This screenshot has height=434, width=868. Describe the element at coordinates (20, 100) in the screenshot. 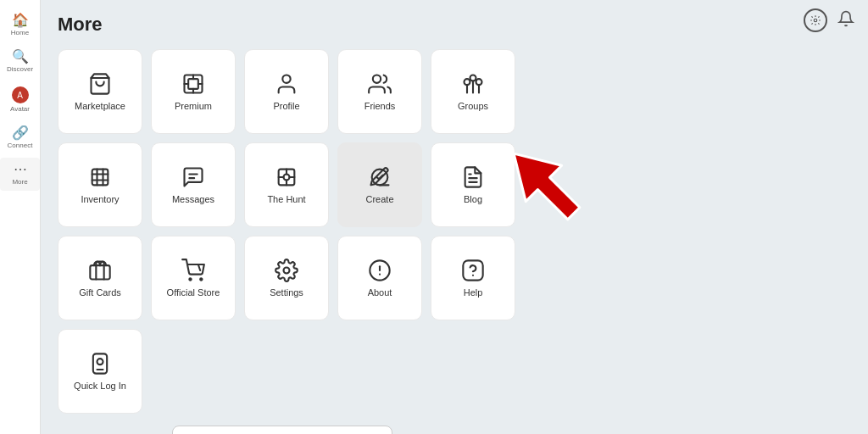

I see `sidebar-item-avatar: A Avatar` at that location.